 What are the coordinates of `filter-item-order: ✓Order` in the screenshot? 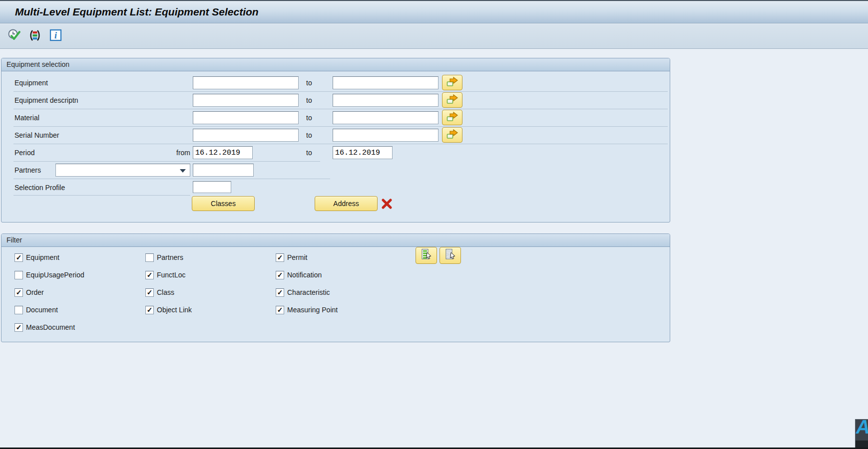 It's located at (29, 292).